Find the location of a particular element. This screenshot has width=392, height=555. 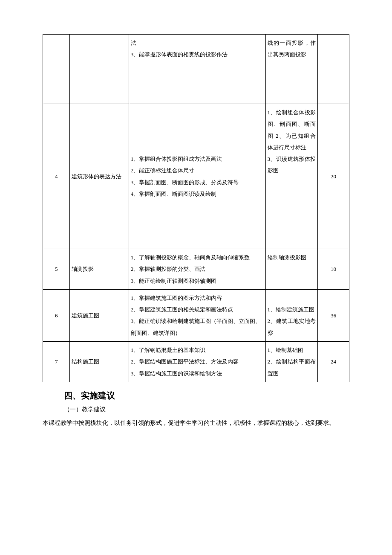

cell-hours: 20 is located at coordinates (333, 177).